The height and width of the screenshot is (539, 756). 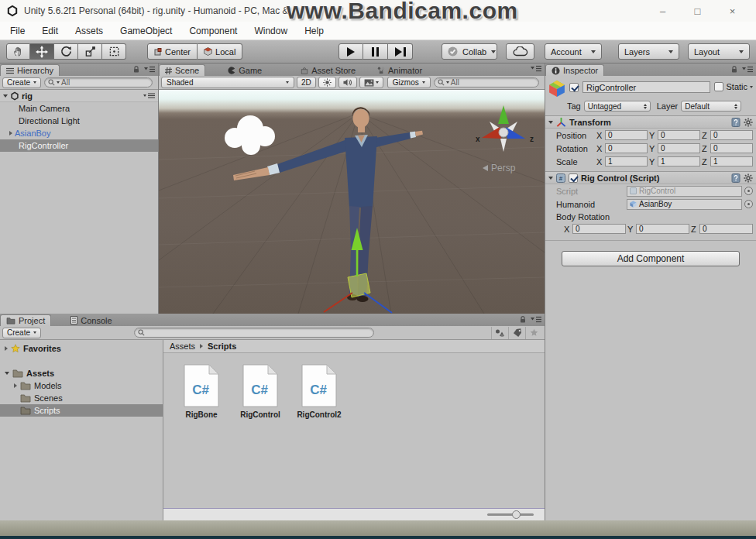 I want to click on account-dropdown: Account, so click(x=573, y=51).